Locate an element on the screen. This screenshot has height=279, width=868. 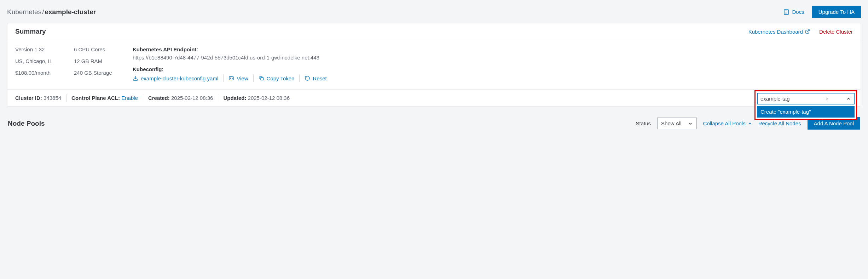
node-pools-row: Node Pools Status Show All Collapse All … is located at coordinates (434, 123).